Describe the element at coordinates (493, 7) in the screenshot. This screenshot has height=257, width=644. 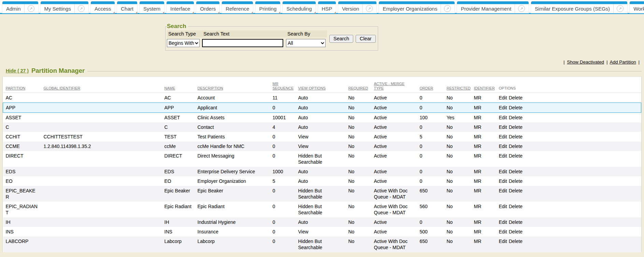
I see `nav-tab-provider-management: Provider Management↗` at that location.